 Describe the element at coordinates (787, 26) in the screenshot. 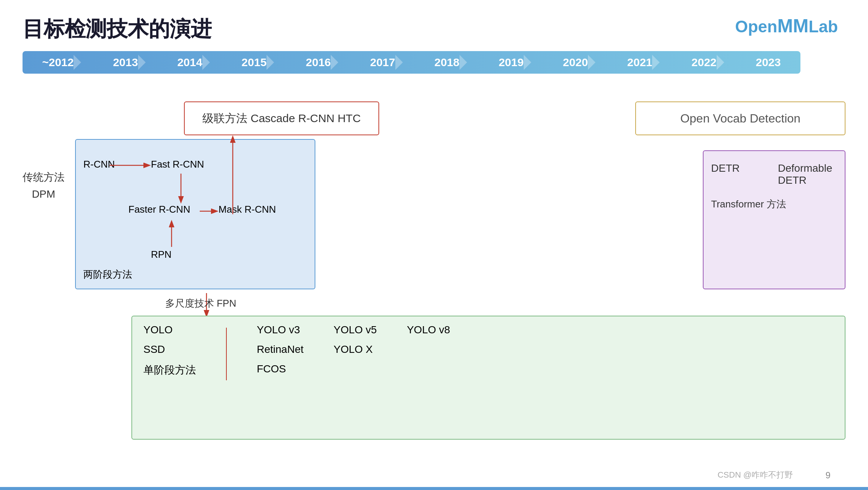

I see `logo: OpenMMLab` at that location.